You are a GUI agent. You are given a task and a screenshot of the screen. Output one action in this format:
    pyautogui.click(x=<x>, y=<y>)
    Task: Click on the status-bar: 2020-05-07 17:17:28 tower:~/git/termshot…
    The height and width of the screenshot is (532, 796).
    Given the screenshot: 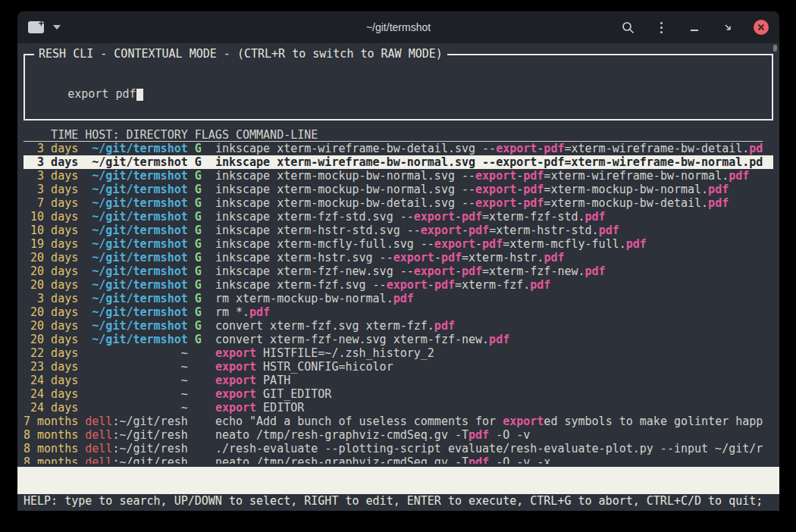 What is the action you would take?
    pyautogui.click(x=399, y=480)
    